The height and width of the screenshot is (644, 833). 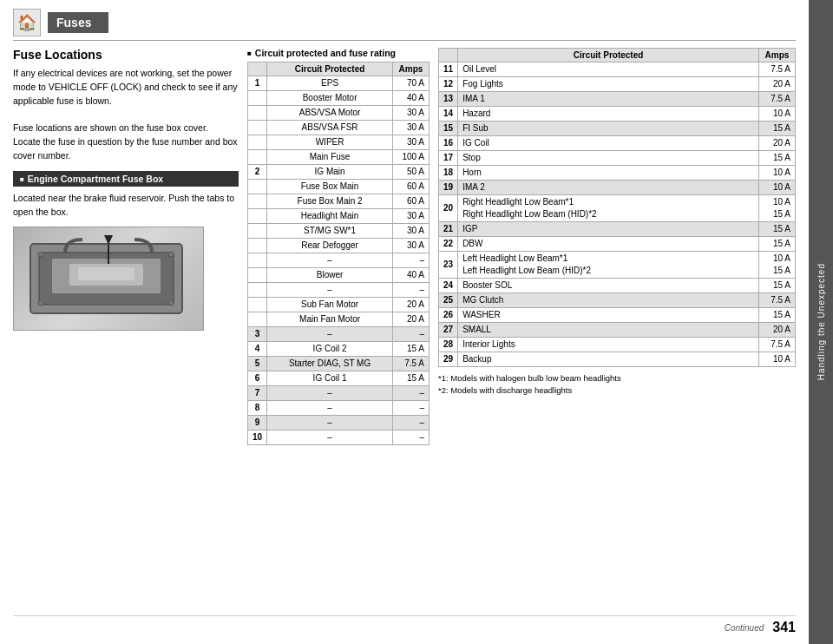 I want to click on table-row: 5Starter DIAG, ST MG7.5 A, so click(x=338, y=365).